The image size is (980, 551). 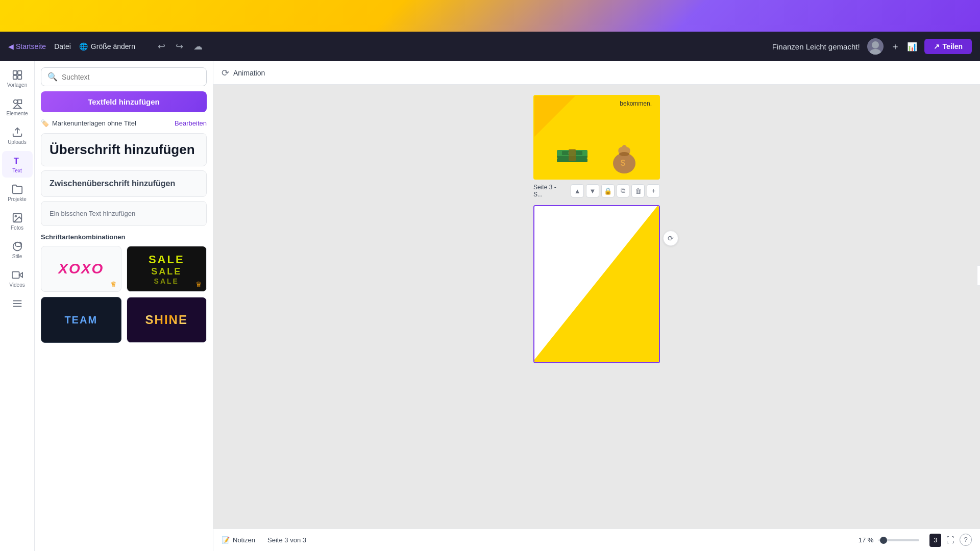 What do you see at coordinates (17, 285) in the screenshot?
I see `sidebar-item-videos-label: Videos` at bounding box center [17, 285].